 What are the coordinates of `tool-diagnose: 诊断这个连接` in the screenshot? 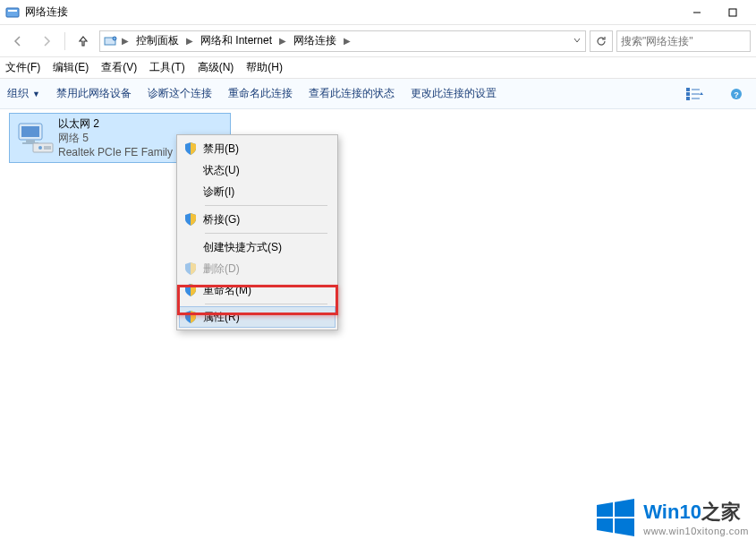 It's located at (180, 93).